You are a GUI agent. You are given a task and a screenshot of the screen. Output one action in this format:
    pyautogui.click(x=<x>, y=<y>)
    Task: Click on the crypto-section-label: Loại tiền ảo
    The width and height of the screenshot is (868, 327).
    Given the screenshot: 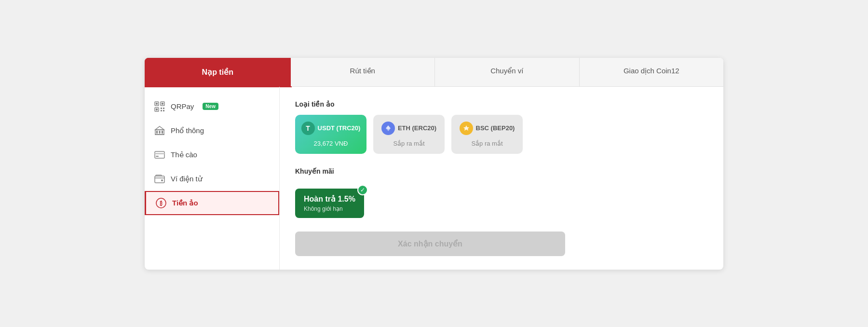 What is the action you would take?
    pyautogui.click(x=502, y=104)
    